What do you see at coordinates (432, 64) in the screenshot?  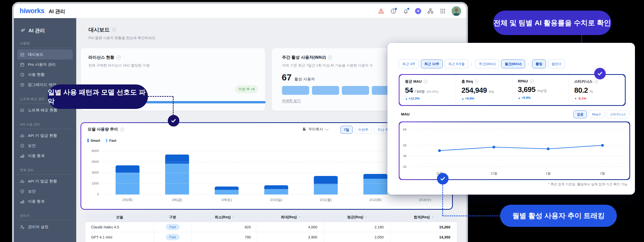 I see `tab-recent-12w: 최근 12주` at bounding box center [432, 64].